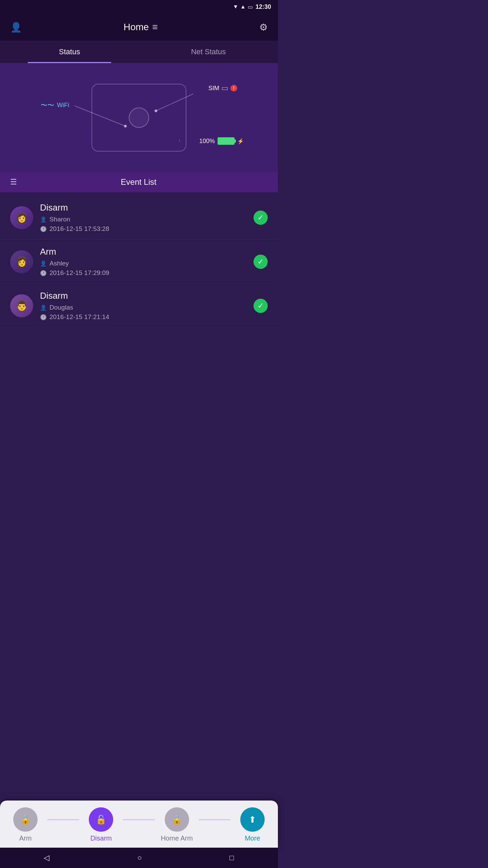 This screenshot has height=868, width=488. What do you see at coordinates (139, 52) in the screenshot?
I see `tabs: Status Net Status` at bounding box center [139, 52].